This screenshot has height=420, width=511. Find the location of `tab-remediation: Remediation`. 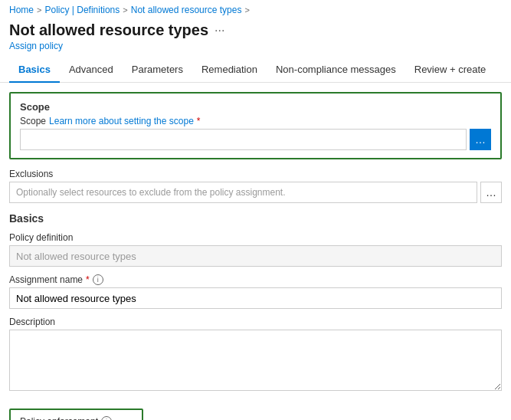

tab-remediation: Remediation is located at coordinates (230, 71).